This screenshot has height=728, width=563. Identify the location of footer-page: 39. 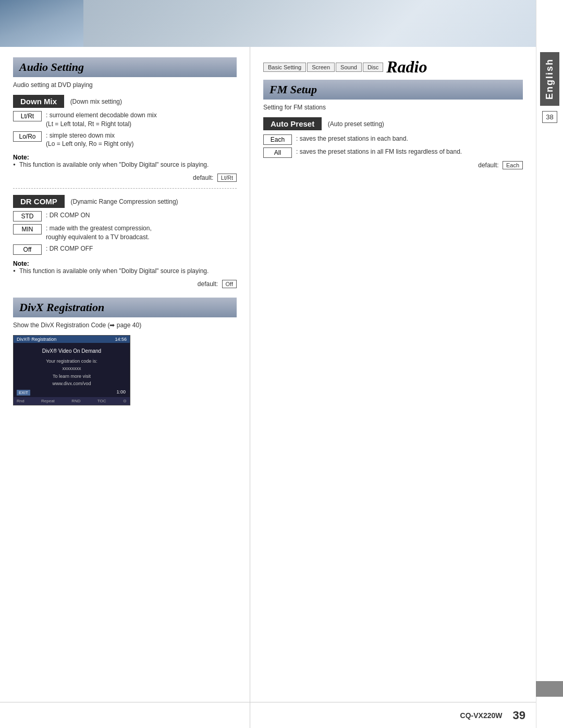
(519, 715).